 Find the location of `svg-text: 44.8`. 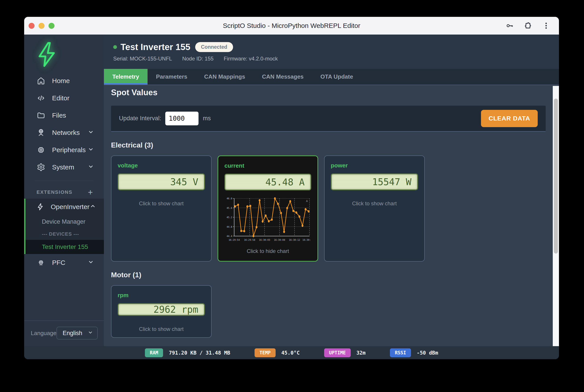

svg-text: 44.8 is located at coordinates (229, 227).